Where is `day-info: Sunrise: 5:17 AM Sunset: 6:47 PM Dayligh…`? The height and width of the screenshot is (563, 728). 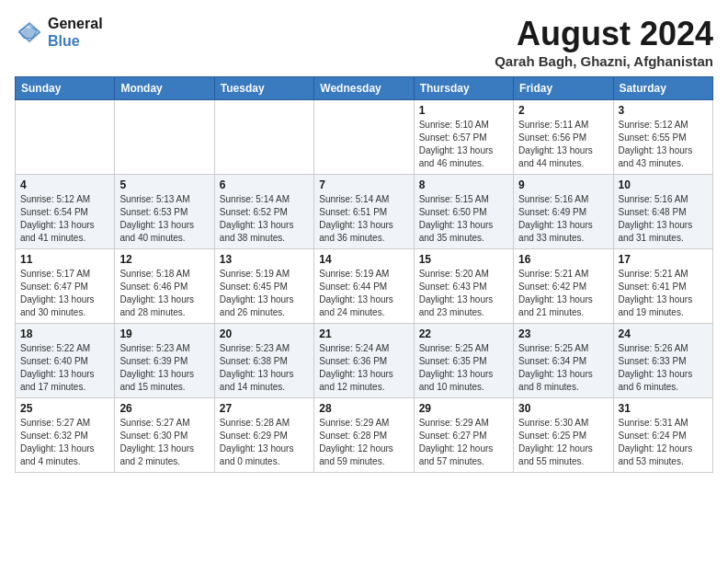 day-info: Sunrise: 5:17 AM Sunset: 6:47 PM Dayligh… is located at coordinates (64, 293).